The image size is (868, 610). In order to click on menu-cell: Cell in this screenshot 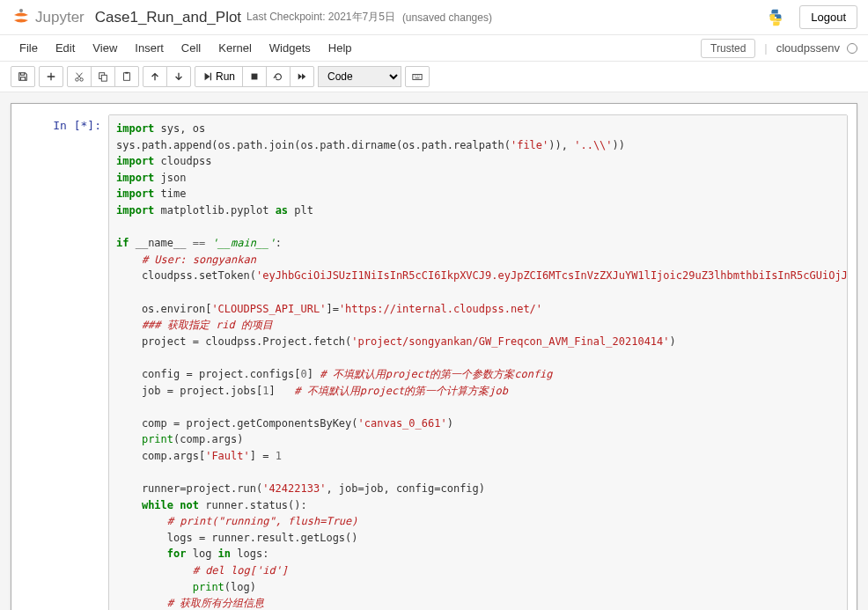, I will do `click(191, 48)`.